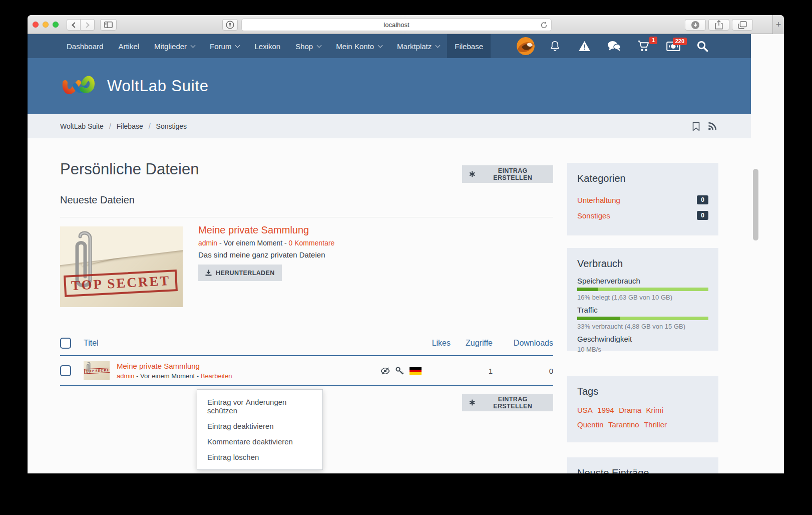  I want to click on forward-button, so click(88, 25).